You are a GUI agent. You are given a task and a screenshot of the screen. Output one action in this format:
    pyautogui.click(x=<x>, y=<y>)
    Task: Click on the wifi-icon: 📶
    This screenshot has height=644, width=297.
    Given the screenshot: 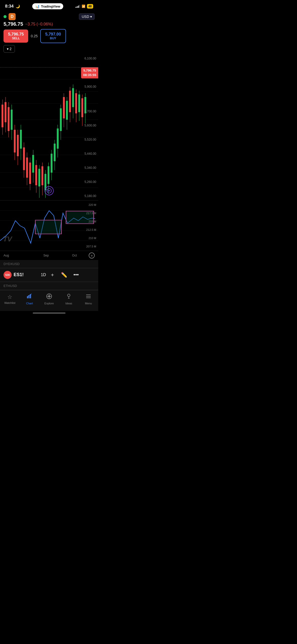 What is the action you would take?
    pyautogui.click(x=84, y=6)
    